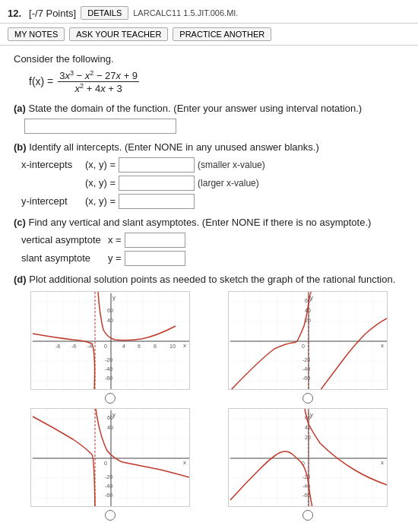  Describe the element at coordinates (308, 464) in the screenshot. I see `graph-cell-4: y x 0 40 60 20 -20 -40 -60` at that location.